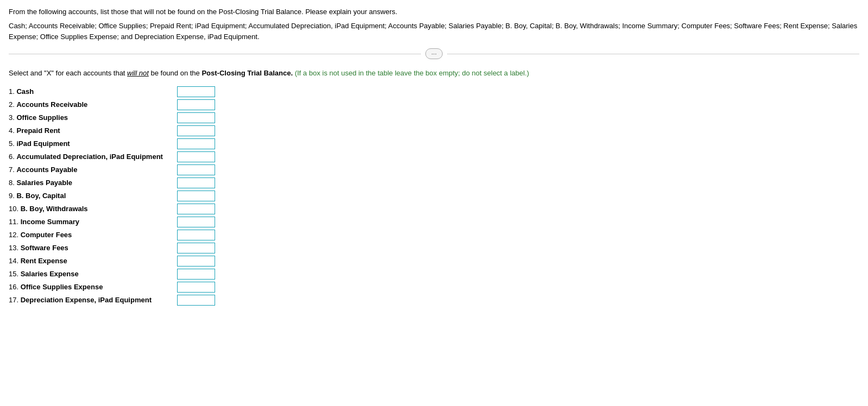 The width and height of the screenshot is (868, 406). What do you see at coordinates (434, 144) in the screenshot?
I see `account-row-5: 5. iPad Equipment` at bounding box center [434, 144].